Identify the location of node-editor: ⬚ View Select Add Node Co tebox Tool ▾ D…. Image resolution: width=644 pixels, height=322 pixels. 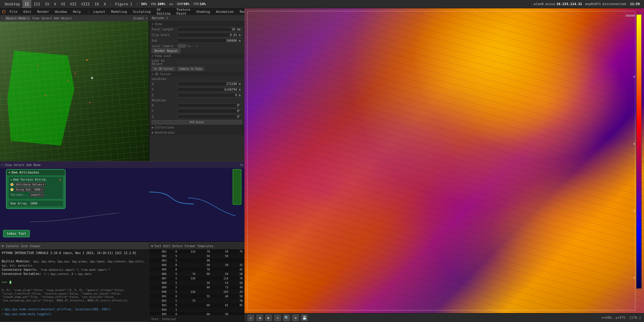
(122, 201).